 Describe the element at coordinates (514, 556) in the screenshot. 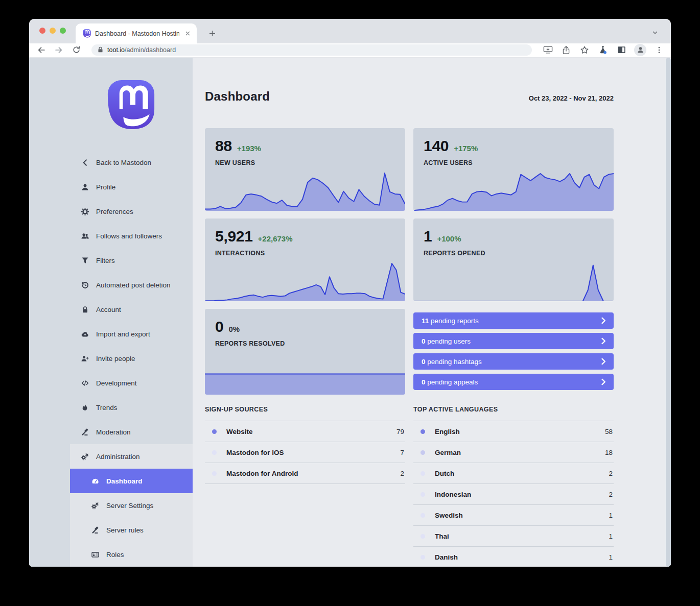

I see `table-row: Danish1` at that location.